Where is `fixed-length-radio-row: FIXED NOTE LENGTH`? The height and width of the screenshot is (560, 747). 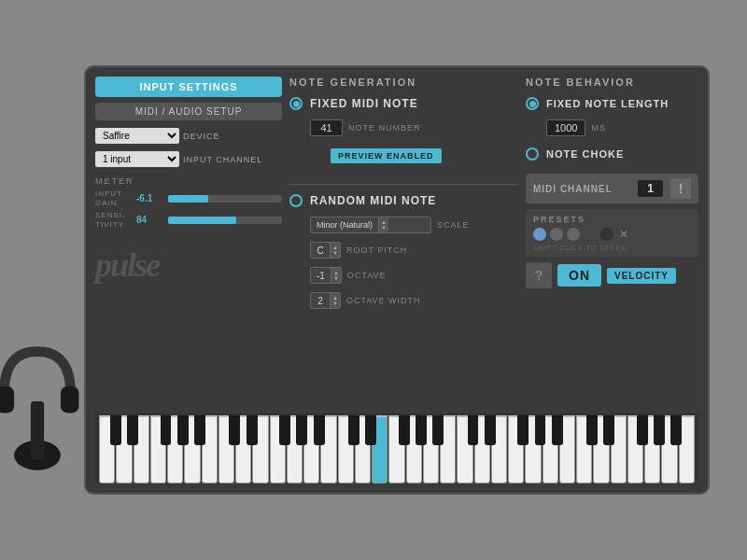 fixed-length-radio-row: FIXED NOTE LENGTH is located at coordinates (613, 104).